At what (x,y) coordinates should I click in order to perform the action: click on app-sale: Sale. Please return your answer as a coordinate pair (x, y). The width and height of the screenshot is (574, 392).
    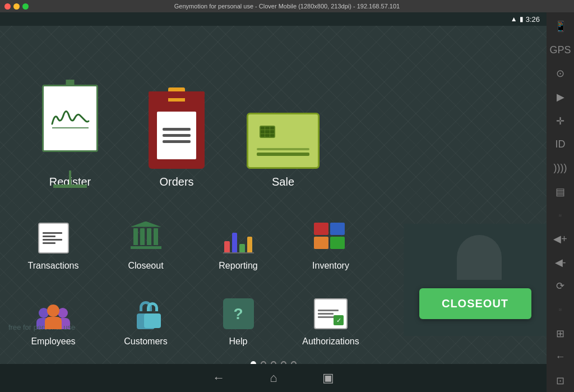
    Looking at the image, I should click on (283, 154).